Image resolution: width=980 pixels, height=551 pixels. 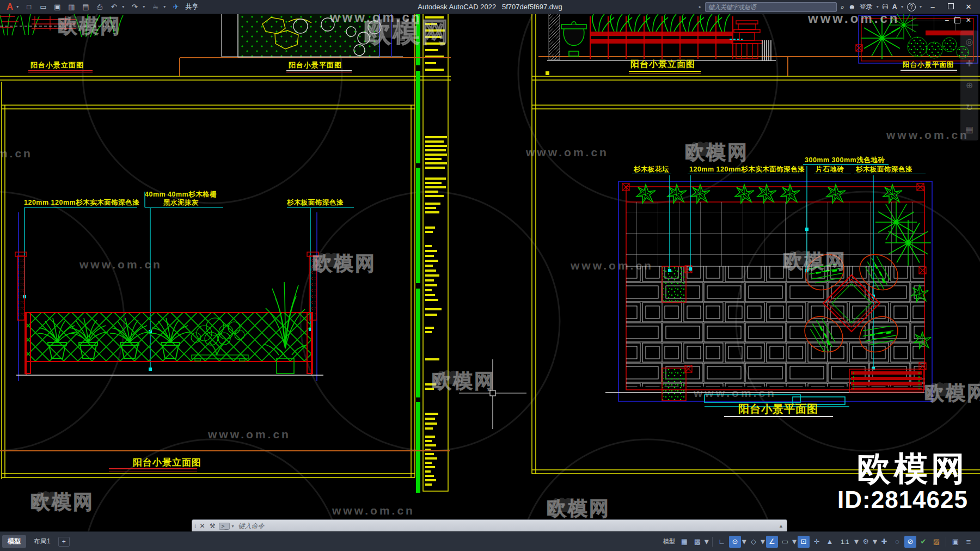 I want to click on snap-caret-icon: ▾, so click(x=707, y=541).